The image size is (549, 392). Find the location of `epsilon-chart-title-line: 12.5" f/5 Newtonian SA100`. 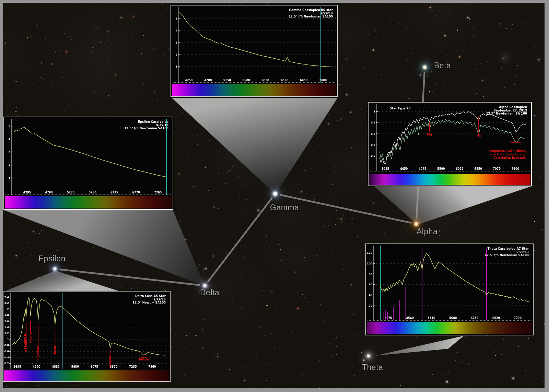

epsilon-chart-title-line: 12.5" f/5 Newtonian SA100 is located at coordinates (146, 128).